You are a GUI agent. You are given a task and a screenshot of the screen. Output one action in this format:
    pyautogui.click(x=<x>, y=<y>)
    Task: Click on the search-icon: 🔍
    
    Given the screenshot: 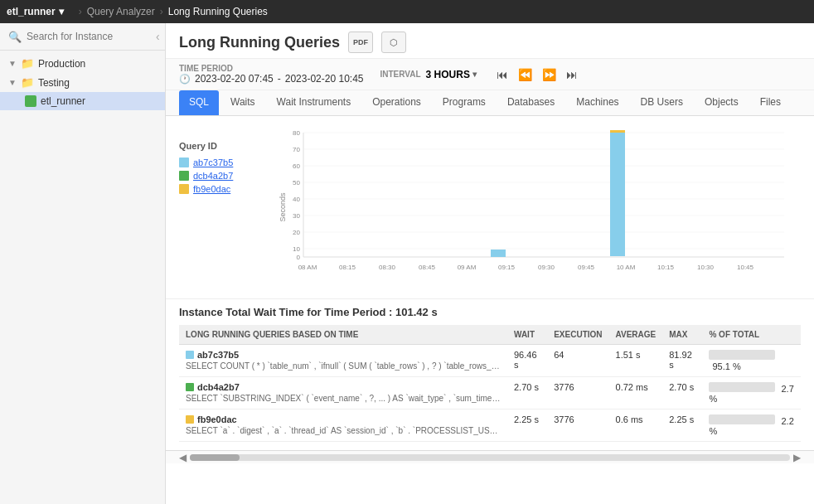 What is the action you would take?
    pyautogui.click(x=15, y=36)
    